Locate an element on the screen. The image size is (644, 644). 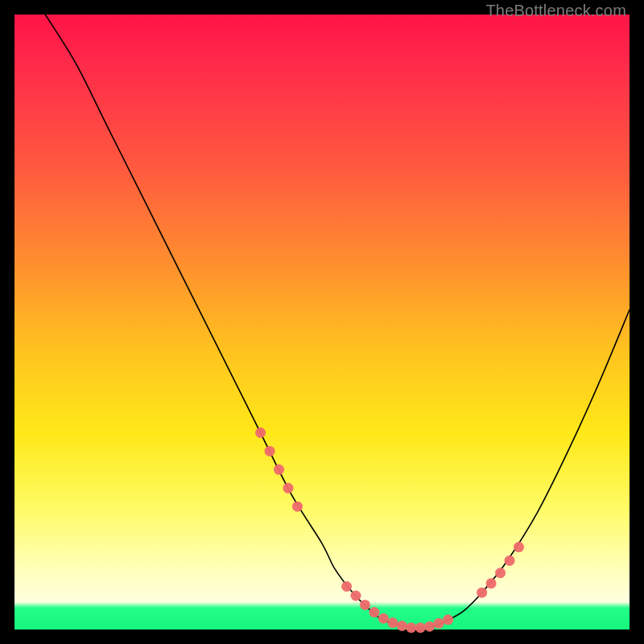
marker-group is located at coordinates (390, 530).